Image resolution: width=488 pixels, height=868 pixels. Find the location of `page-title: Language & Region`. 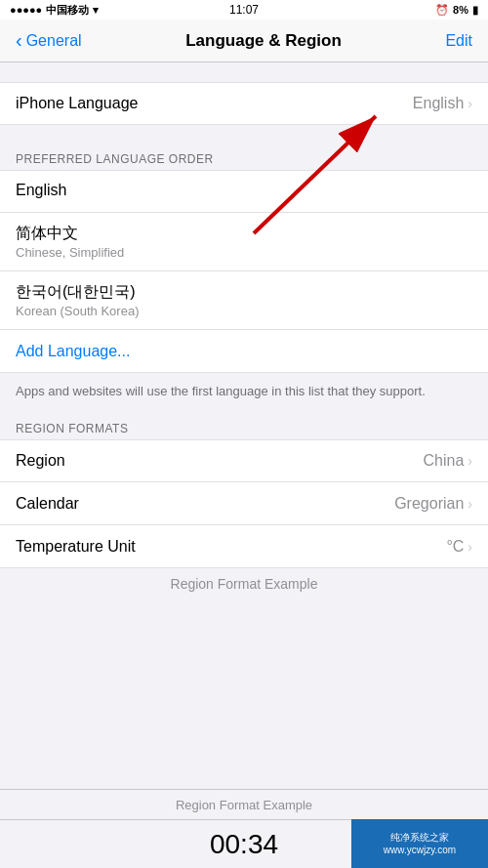

page-title: Language & Region is located at coordinates (264, 41).